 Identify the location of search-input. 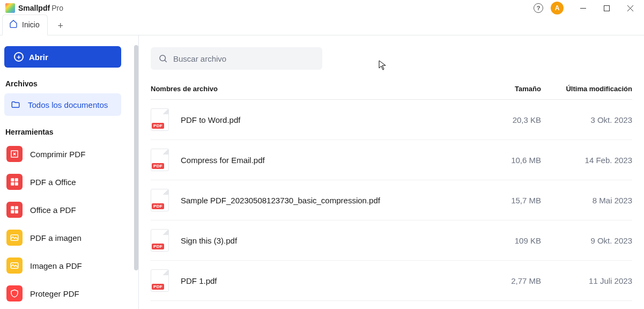
(244, 59).